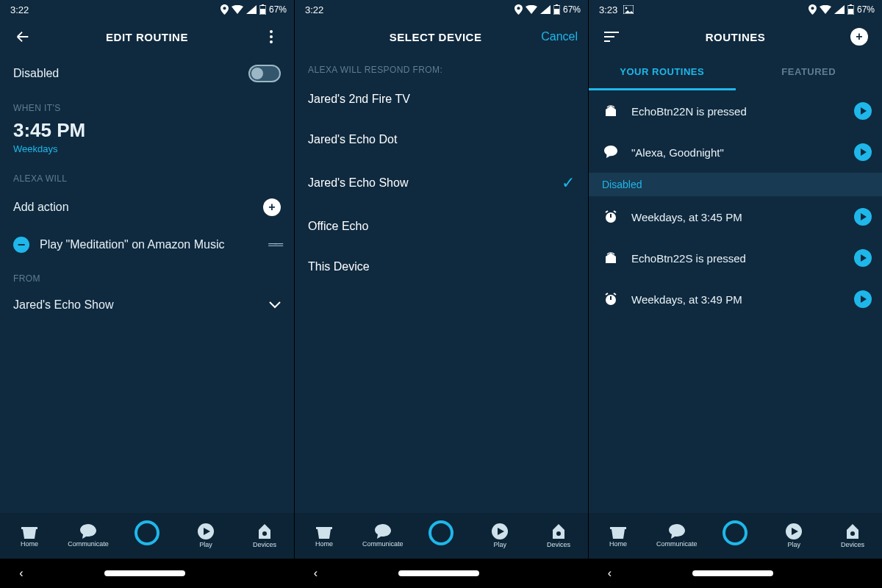 The width and height of the screenshot is (882, 588). I want to click on device-name: This Device, so click(339, 267).